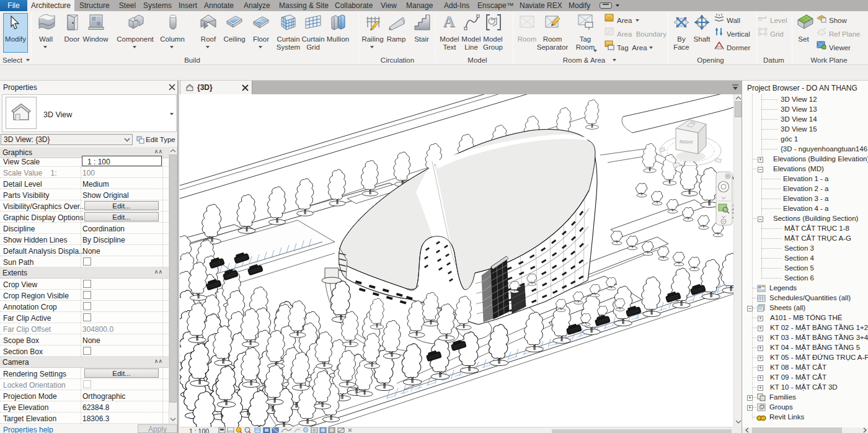  I want to click on svg-text: A, so click(449, 21).